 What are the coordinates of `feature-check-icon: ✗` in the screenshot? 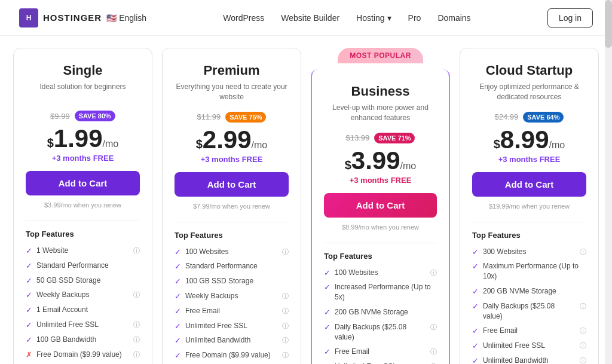 It's located at (29, 355).